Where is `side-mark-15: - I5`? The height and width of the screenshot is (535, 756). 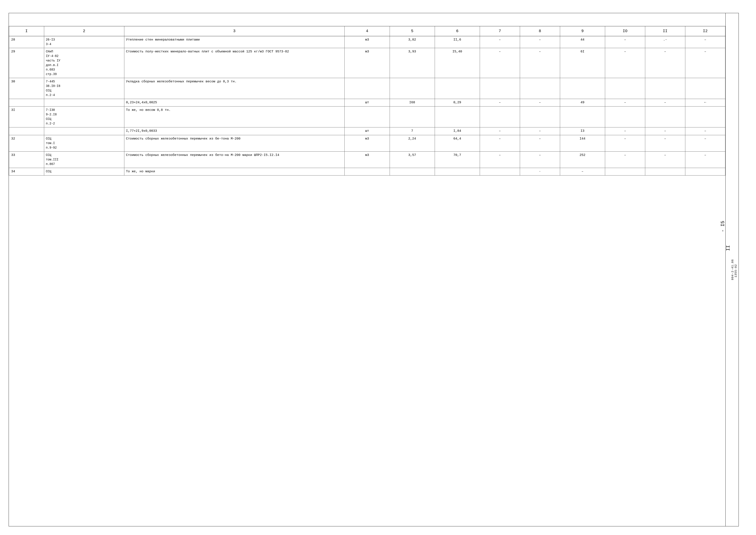
side-mark-15: - I5 is located at coordinates (723, 227).